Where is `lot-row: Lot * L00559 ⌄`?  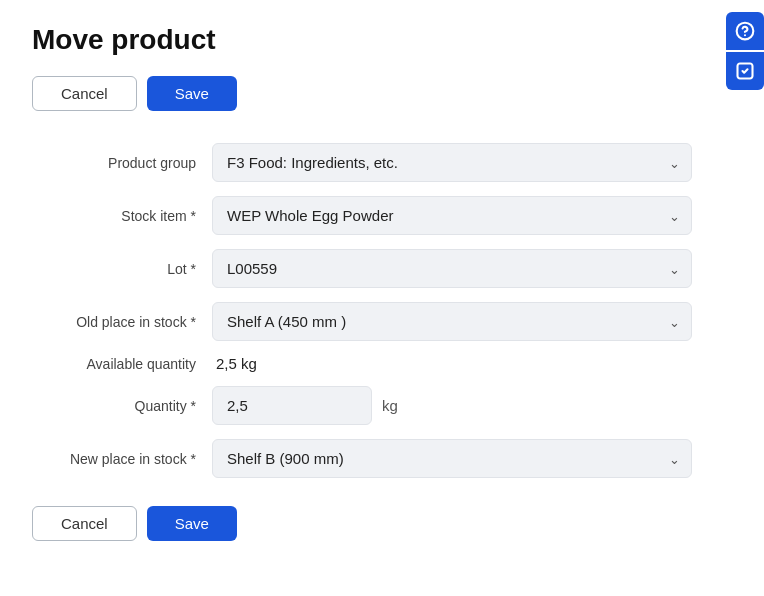 lot-row: Lot * L00559 ⌄ is located at coordinates (382, 268).